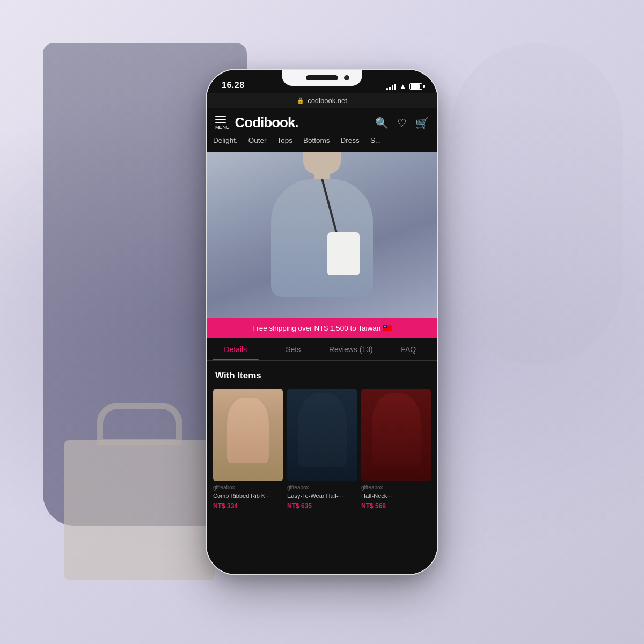  What do you see at coordinates (322, 144) in the screenshot?
I see `category-nav: Delight. Outer Tops Bottoms Dress S...` at bounding box center [322, 144].